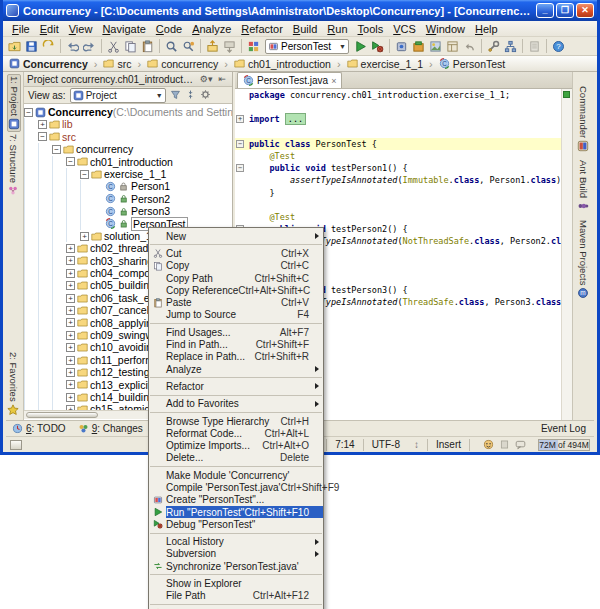 This screenshot has height=609, width=600. What do you see at coordinates (172, 46) in the screenshot?
I see `find-button` at bounding box center [172, 46].